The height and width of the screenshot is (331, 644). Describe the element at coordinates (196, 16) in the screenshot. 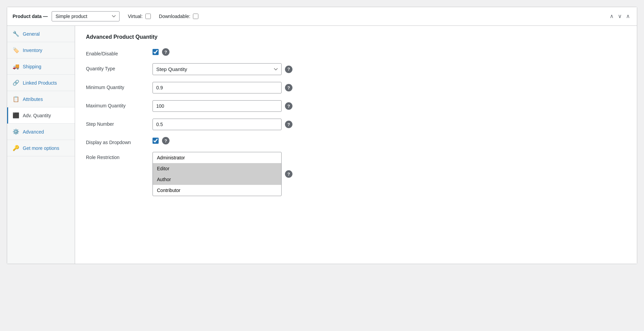

I see `downloadable-checkbox` at that location.